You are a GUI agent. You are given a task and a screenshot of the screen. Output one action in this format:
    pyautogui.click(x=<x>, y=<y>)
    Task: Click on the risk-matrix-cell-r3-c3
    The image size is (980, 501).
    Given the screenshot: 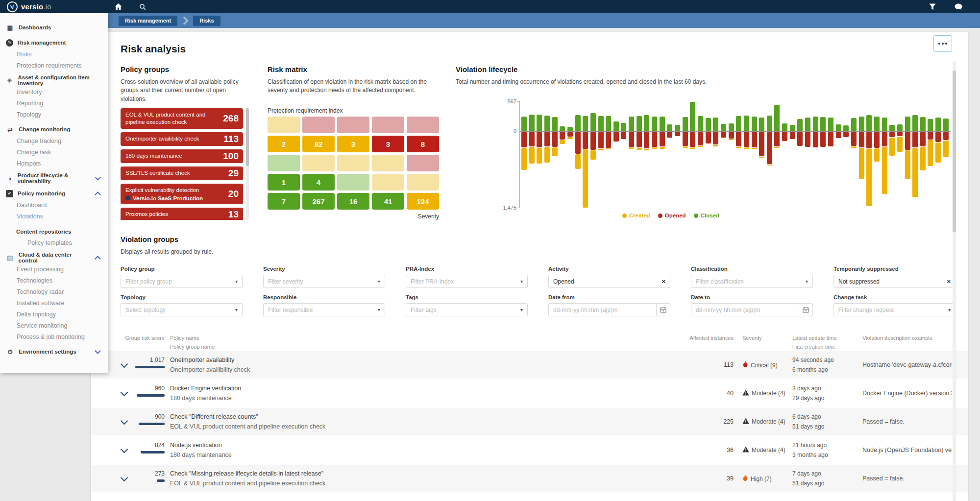 What is the action you would take?
    pyautogui.click(x=353, y=163)
    